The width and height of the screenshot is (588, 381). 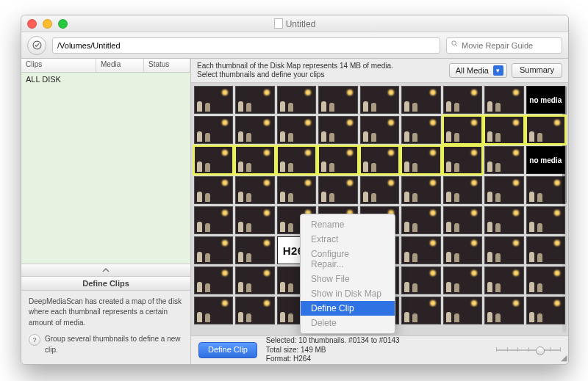 What do you see at coordinates (348, 279) in the screenshot?
I see `menu-show-file: Show File` at bounding box center [348, 279].